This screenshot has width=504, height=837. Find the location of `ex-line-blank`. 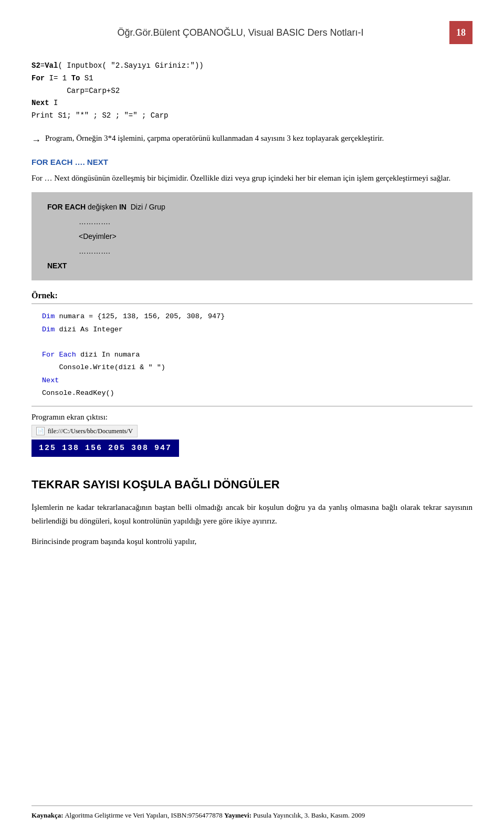

ex-line-blank is located at coordinates (252, 342).